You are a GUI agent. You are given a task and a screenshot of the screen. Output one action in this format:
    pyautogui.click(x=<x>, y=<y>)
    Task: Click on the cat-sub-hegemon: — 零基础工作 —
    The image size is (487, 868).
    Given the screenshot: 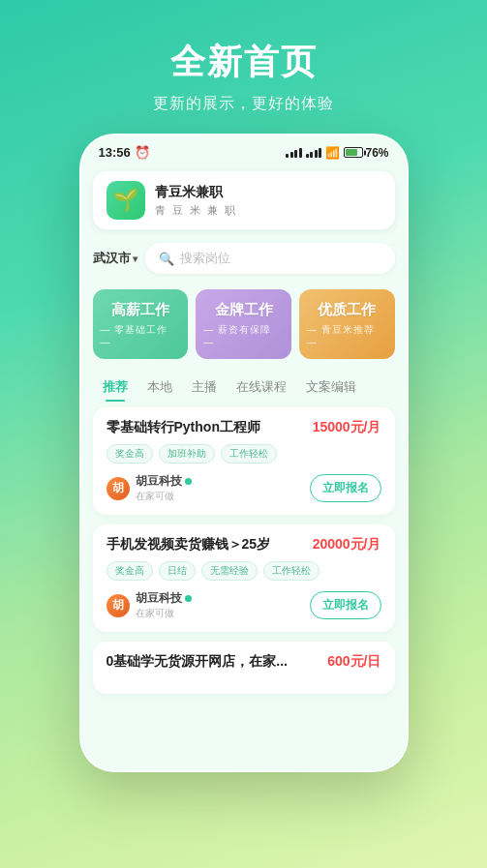 What is the action you would take?
    pyautogui.click(x=141, y=335)
    